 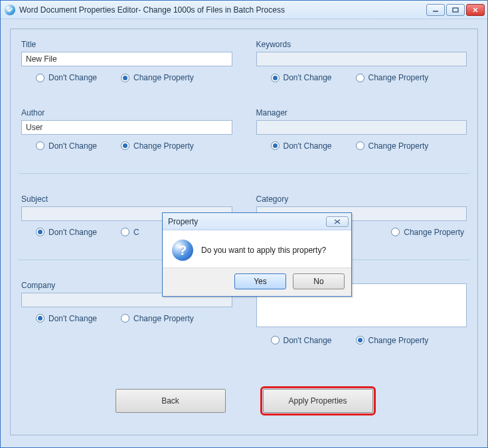 I want to click on apply-properties-button: Apply Properties, so click(x=318, y=401).